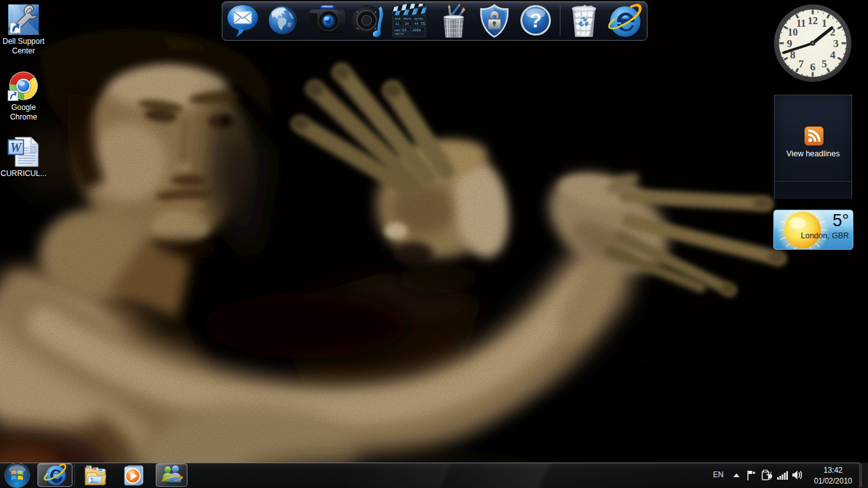  What do you see at coordinates (417, 30) in the screenshot?
I see `svg-text: 2008` at bounding box center [417, 30].